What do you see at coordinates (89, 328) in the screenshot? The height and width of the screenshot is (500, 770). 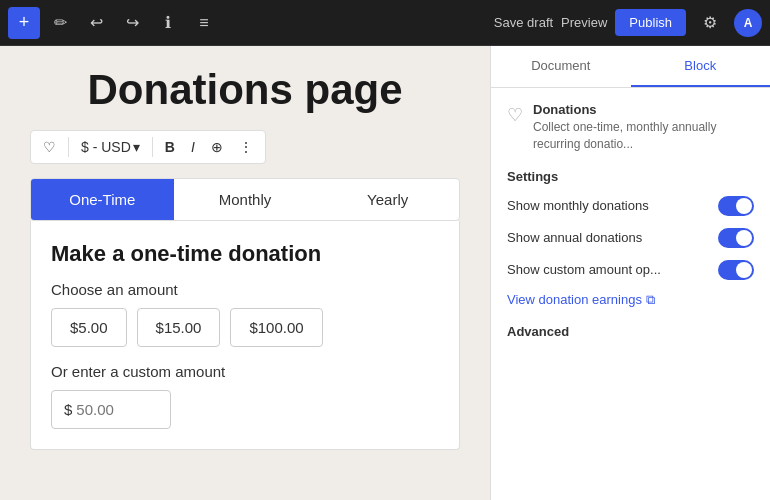 I see `amount-button-1: $5.00` at bounding box center [89, 328].